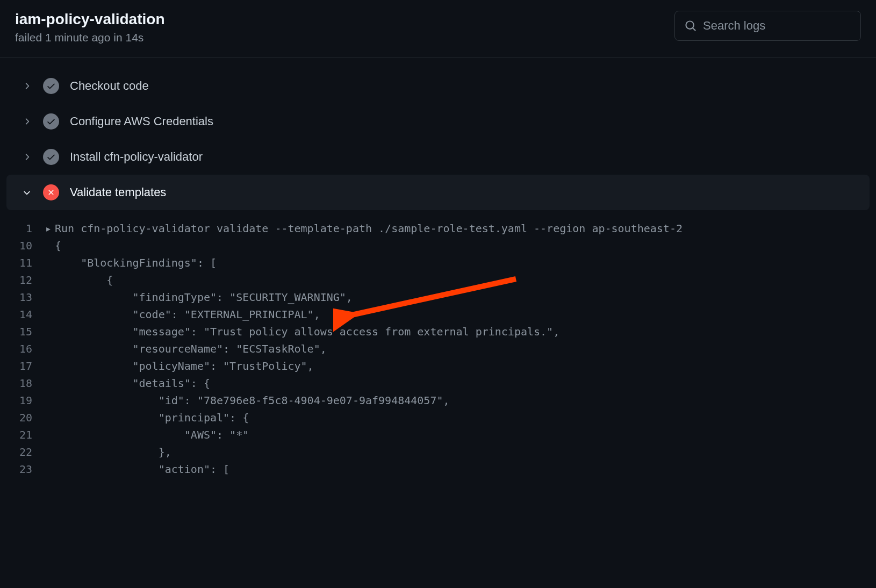 This screenshot has width=876, height=588. What do you see at coordinates (51, 192) in the screenshot?
I see `status-fail-icon` at bounding box center [51, 192].